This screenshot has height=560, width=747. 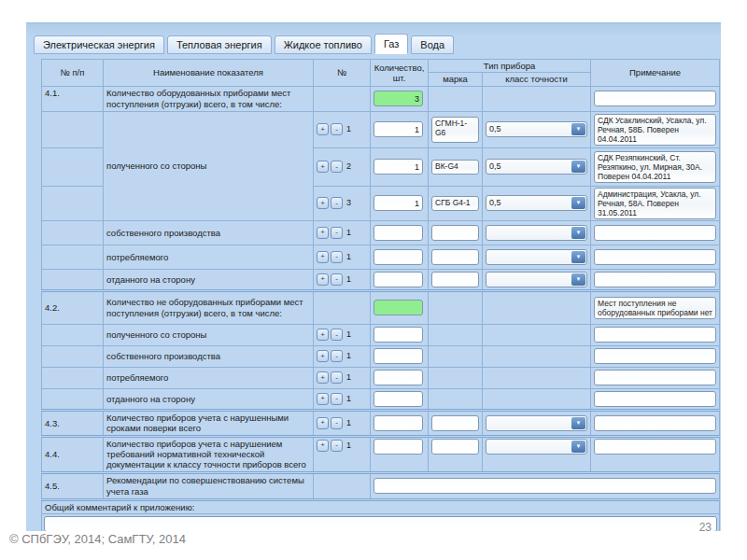 I want to click on device-index: 1, so click(x=349, y=258).